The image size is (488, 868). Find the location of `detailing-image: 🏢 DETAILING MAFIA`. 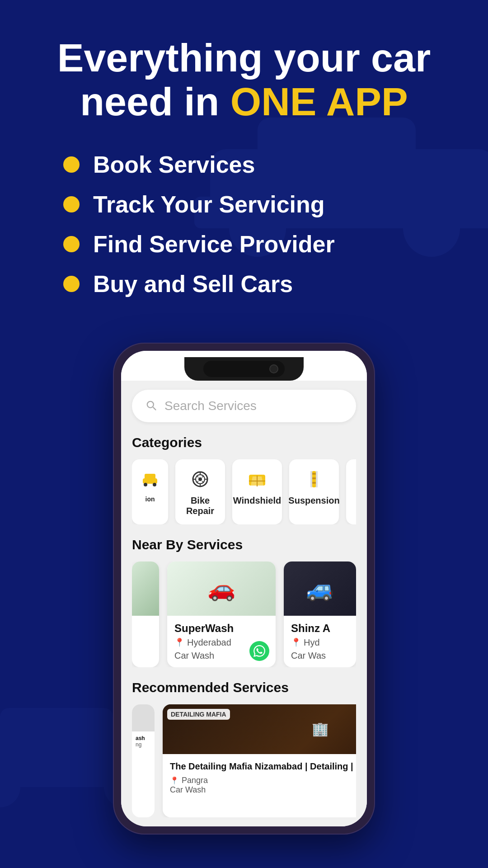

detailing-image: 🏢 DETAILING MAFIA is located at coordinates (259, 729).